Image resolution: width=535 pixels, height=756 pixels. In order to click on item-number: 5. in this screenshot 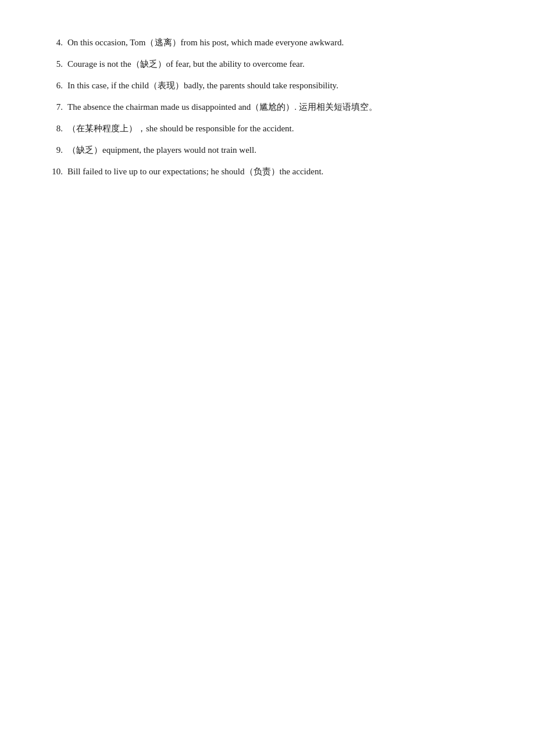, I will do `click(57, 64)`.